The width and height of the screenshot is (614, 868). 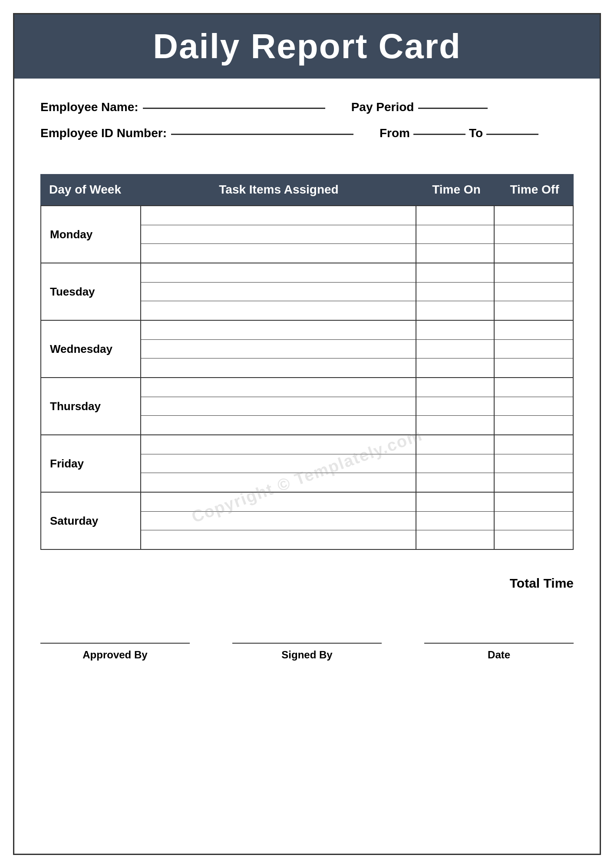 What do you see at coordinates (91, 292) in the screenshot?
I see `day-tuesday: Tuesday` at bounding box center [91, 292].